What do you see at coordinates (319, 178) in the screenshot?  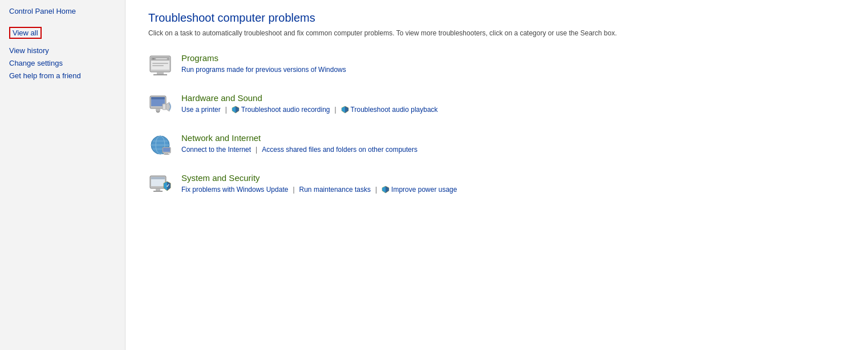 I see `system-security-category-link: System and Security` at bounding box center [319, 178].